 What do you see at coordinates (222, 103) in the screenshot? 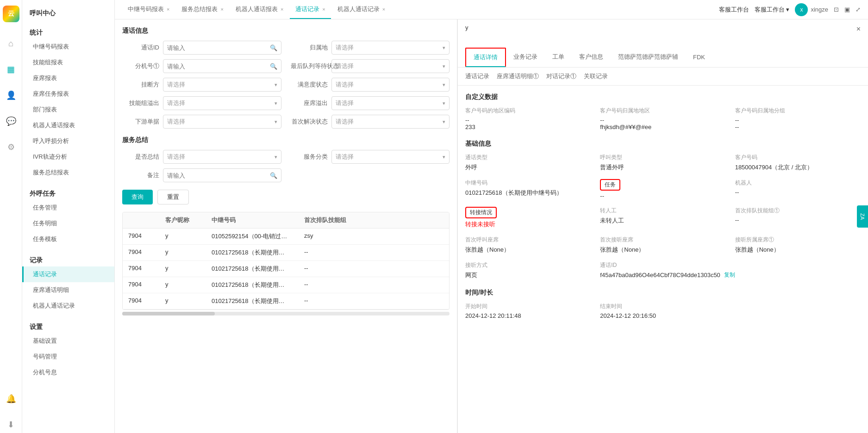
I see `filter-select-skill-overflow: 请选择 ▾` at bounding box center [222, 103].